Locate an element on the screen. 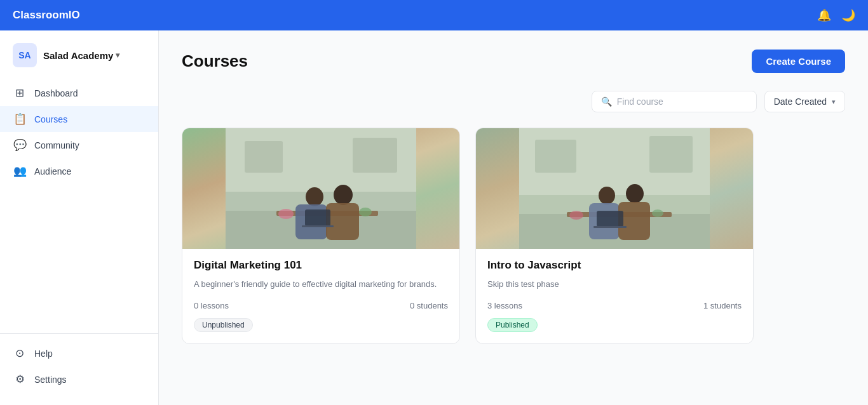 Image resolution: width=868 pixels, height=405 pixels. sidebar-item-label: Community is located at coordinates (57, 145).